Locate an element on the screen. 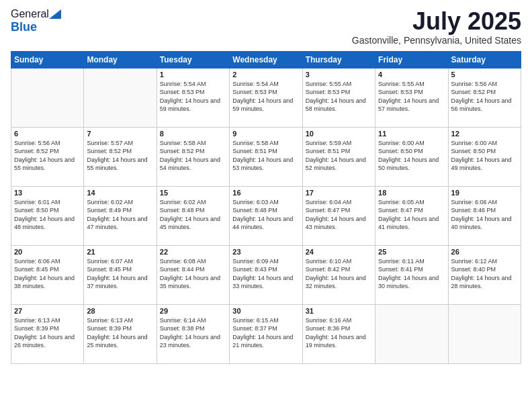  day-number: 9 is located at coordinates (266, 134).